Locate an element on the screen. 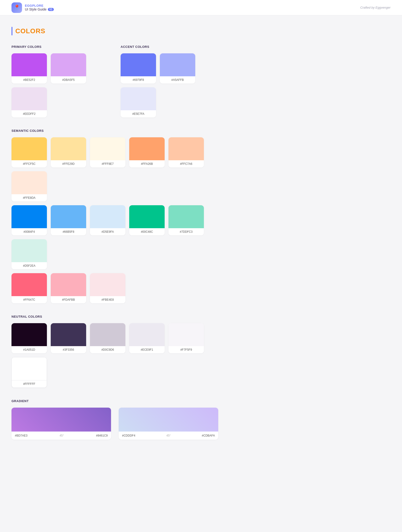  color-label: #FFA26B is located at coordinates (147, 164).